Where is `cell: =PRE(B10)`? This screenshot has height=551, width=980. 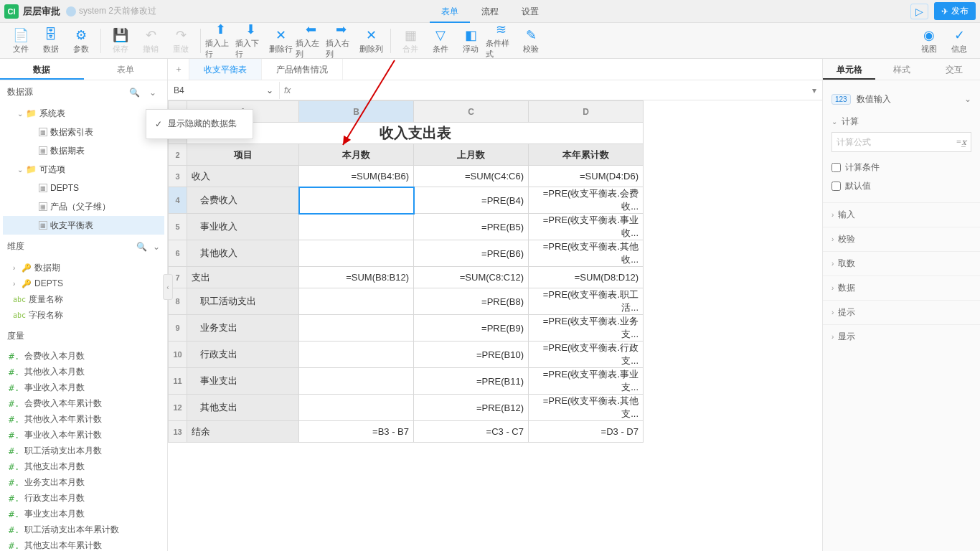 cell: =PRE(B10) is located at coordinates (471, 354).